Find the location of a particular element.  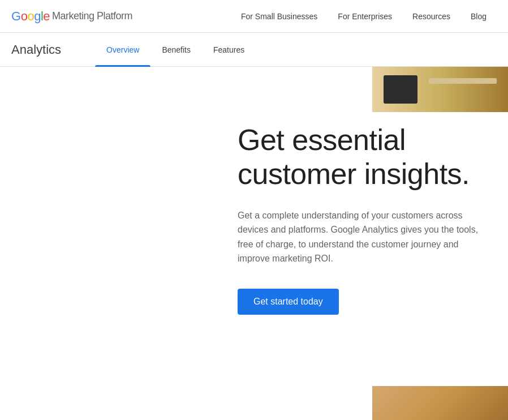

hero-image-bottom is located at coordinates (440, 403).